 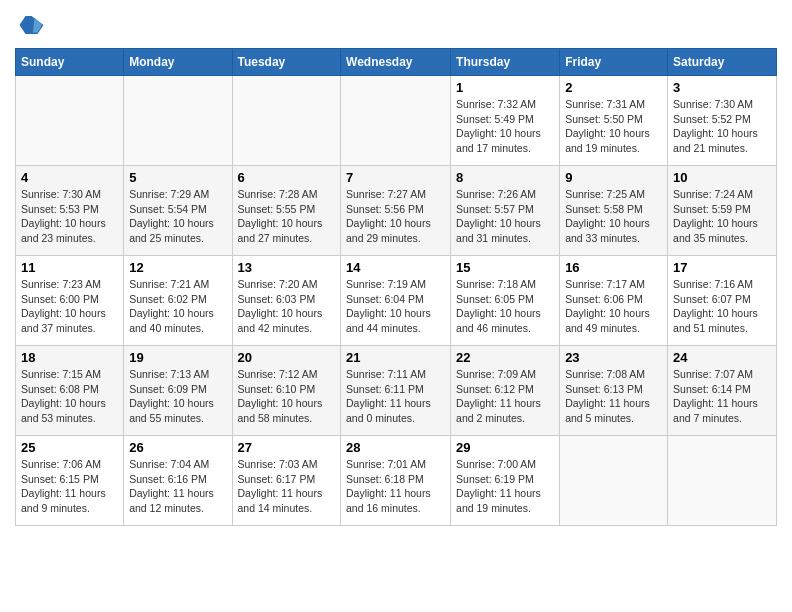 I want to click on day-cell: 15Sunrise: 7:18 AMSunset: 6:05 PMDayligh…, so click(x=506, y=301).